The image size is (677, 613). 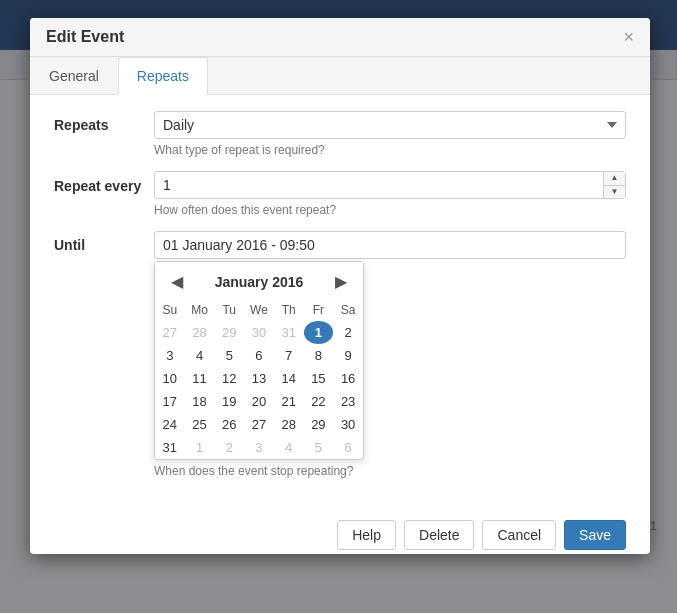 I want to click on cal-header-tu: Tu, so click(x=229, y=311).